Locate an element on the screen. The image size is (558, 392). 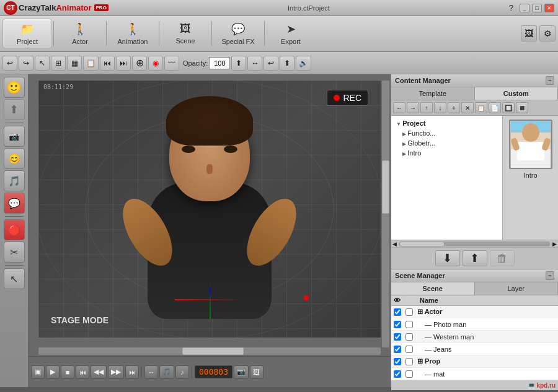
display-icon: ⚙ is located at coordinates (547, 33).